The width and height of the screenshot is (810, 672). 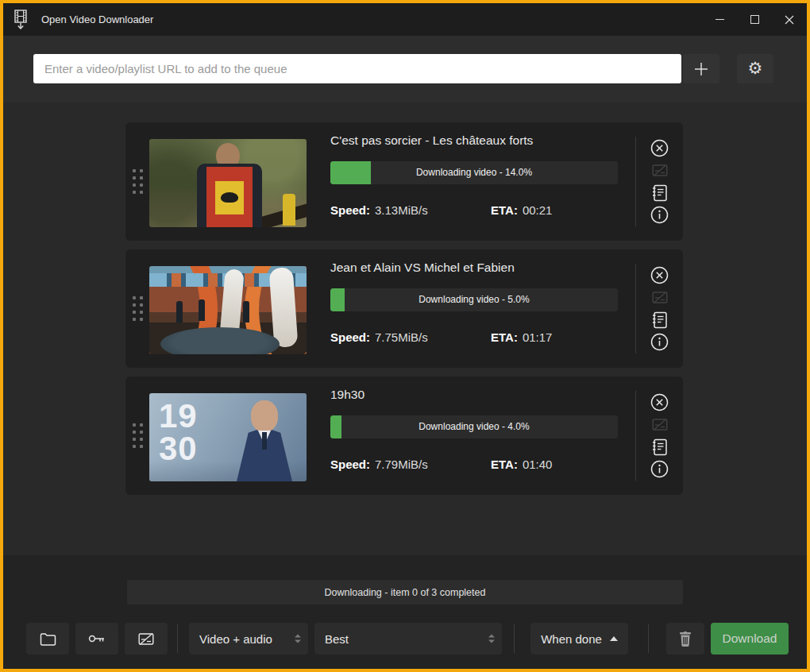 I want to click on key-icon, so click(x=97, y=639).